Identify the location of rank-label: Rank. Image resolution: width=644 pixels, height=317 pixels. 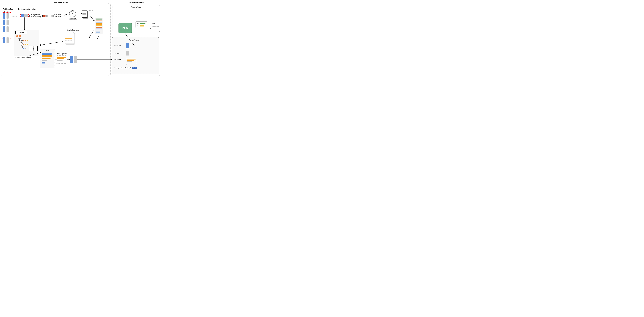
(48, 51).